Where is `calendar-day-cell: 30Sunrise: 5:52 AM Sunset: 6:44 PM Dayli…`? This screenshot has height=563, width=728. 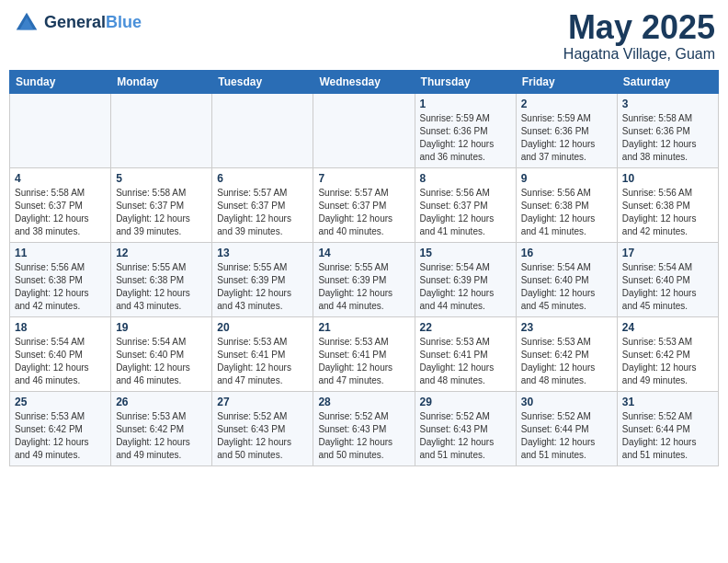 calendar-day-cell: 30Sunrise: 5:52 AM Sunset: 6:44 PM Dayli… is located at coordinates (566, 429).